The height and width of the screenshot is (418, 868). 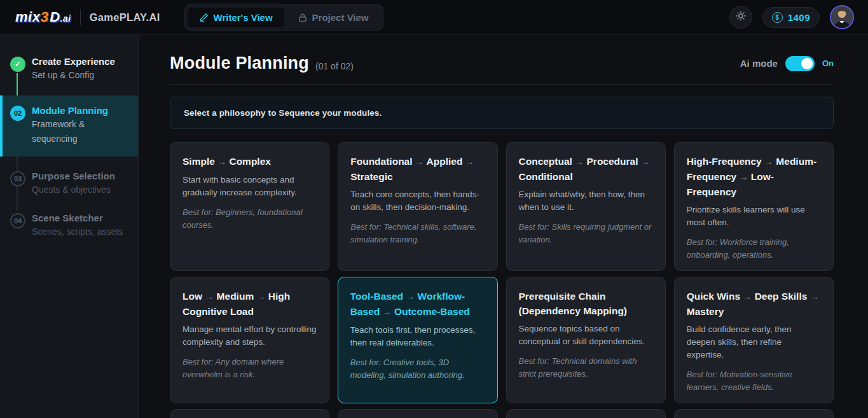 What do you see at coordinates (249, 219) in the screenshot?
I see `card-best-for: Best for: Beginners, foundational course…` at bounding box center [249, 219].